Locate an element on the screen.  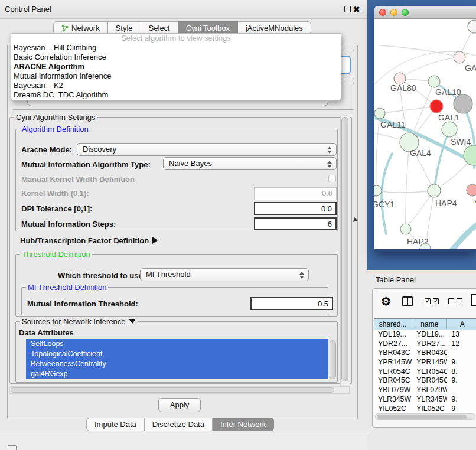
table-row: YBR045CYBR045C9. is located at coordinates (425, 381).